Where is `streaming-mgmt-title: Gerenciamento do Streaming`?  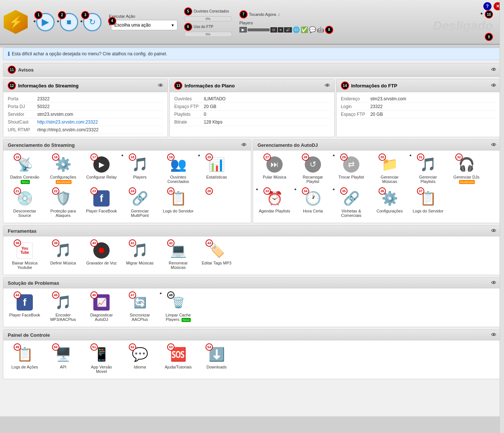 streaming-mgmt-title: Gerenciamento do Streaming is located at coordinates (41, 145).